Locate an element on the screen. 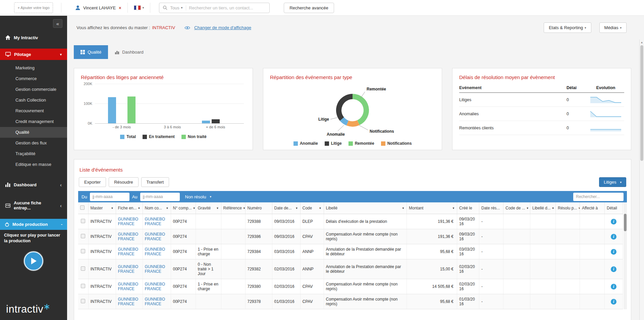 The height and width of the screenshot is (320, 644). column-header-d-tail: Détail is located at coordinates (614, 208).